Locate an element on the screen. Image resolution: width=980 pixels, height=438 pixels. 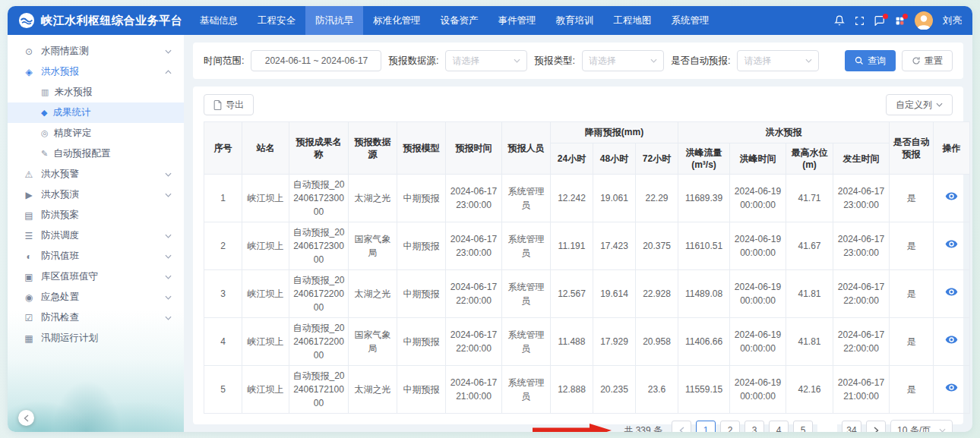
sidebar-item: ⊙水雨情监测 is located at coordinates (96, 52).